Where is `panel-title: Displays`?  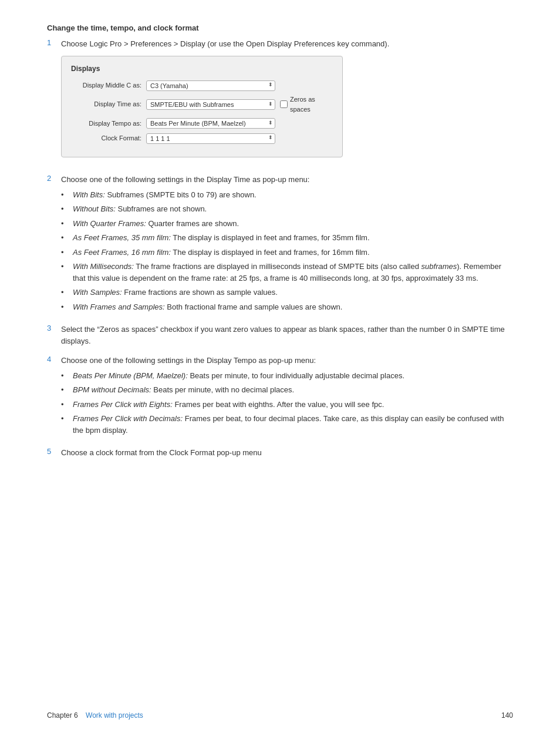
panel-title: Displays is located at coordinates (202, 69).